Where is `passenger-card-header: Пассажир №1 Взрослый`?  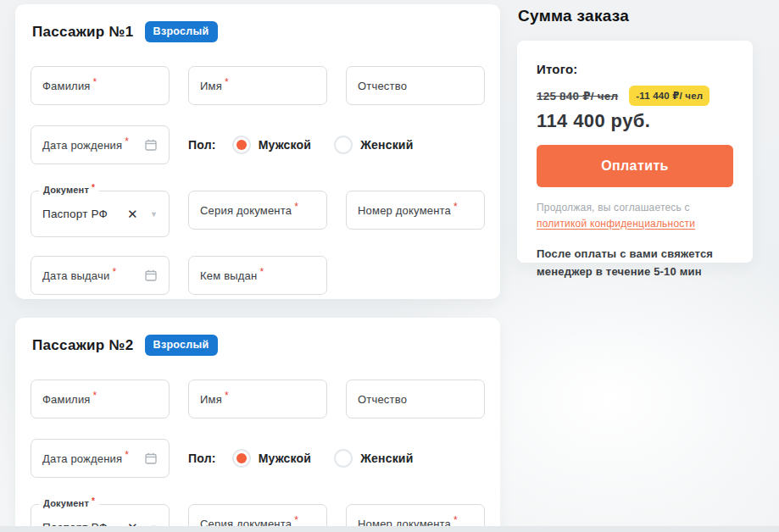
passenger-card-header: Пассажир №1 Взрослый is located at coordinates (259, 32).